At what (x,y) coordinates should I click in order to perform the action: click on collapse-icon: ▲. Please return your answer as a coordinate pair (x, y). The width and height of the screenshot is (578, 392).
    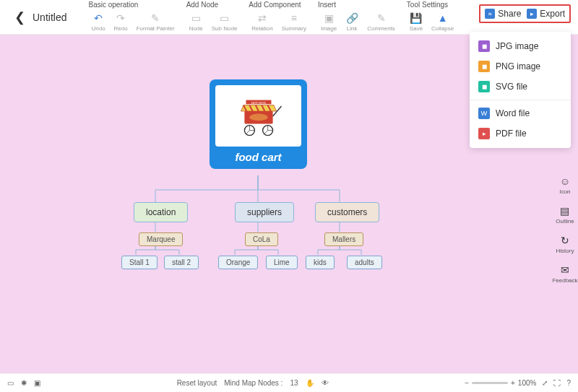
    Looking at the image, I should click on (443, 18).